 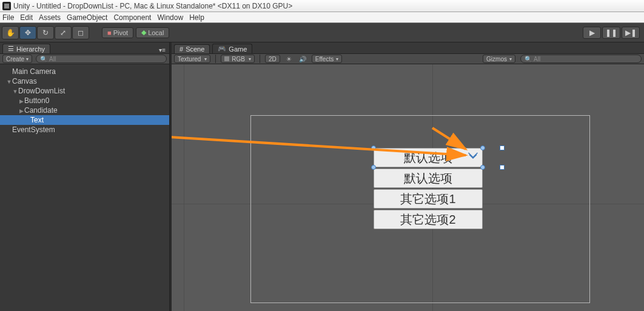 I want to click on dropdown-option: 其它选项2, so click(x=428, y=219).